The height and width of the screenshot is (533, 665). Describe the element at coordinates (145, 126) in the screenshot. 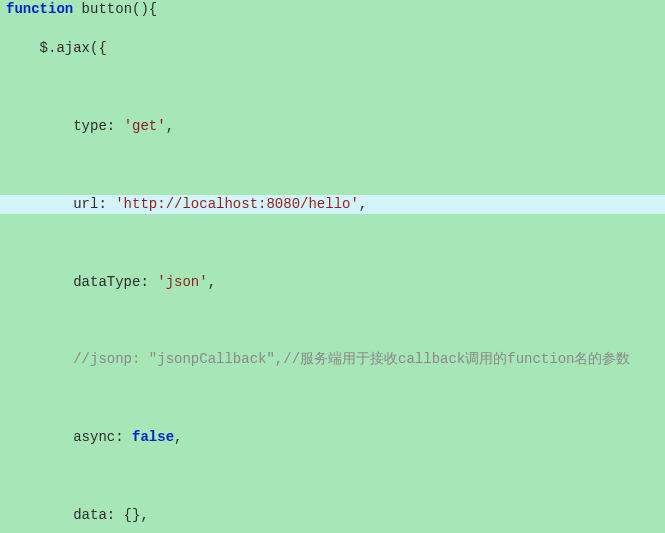

I see `string-literal: 'get'` at that location.